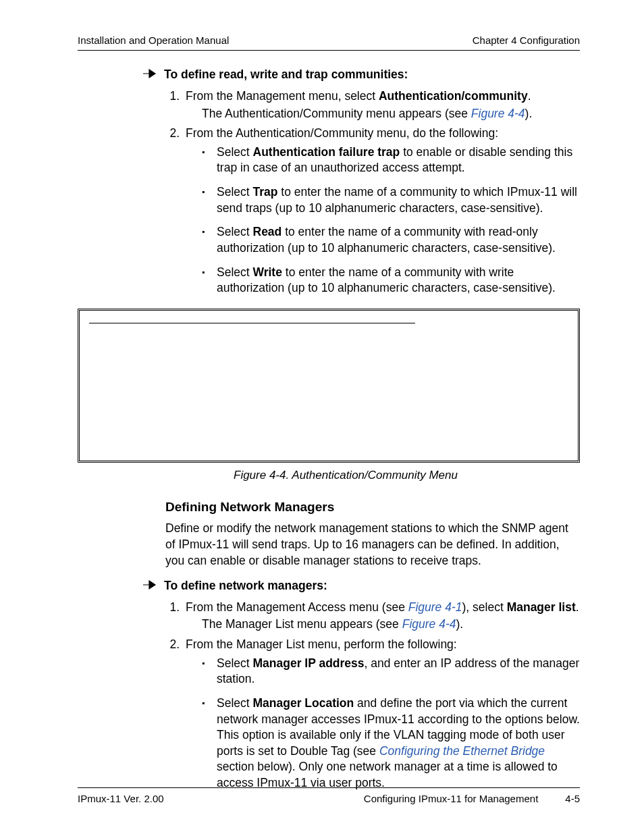 The image size is (644, 834). Describe the element at coordinates (153, 41) in the screenshot. I see `header-left: Installation and Operation Manual` at that location.